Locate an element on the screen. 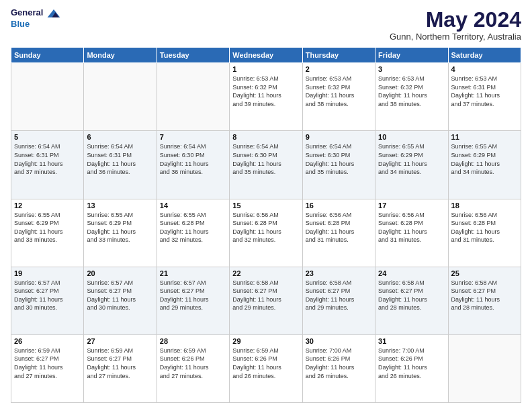  day-number: 28 is located at coordinates (193, 341).